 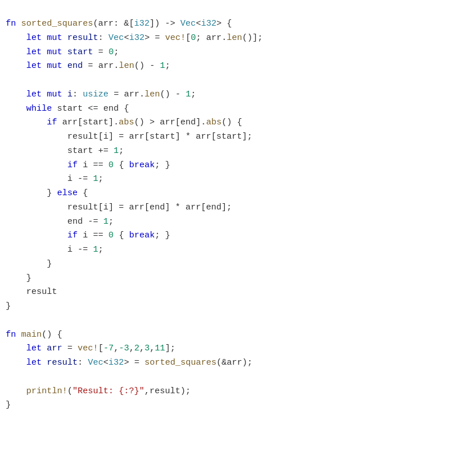 I want to click on code-line-10: start += 1;, so click(x=235, y=152).